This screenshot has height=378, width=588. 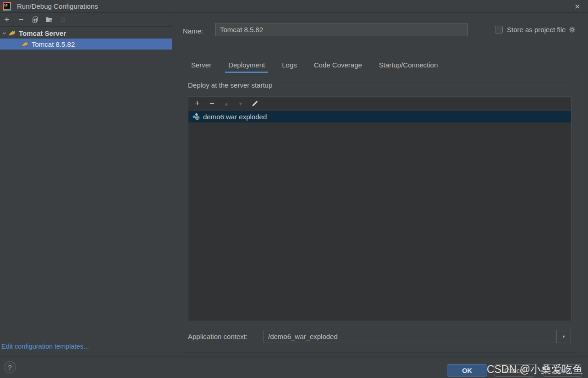 I want to click on store-as-project-file-checkbox, so click(x=499, y=29).